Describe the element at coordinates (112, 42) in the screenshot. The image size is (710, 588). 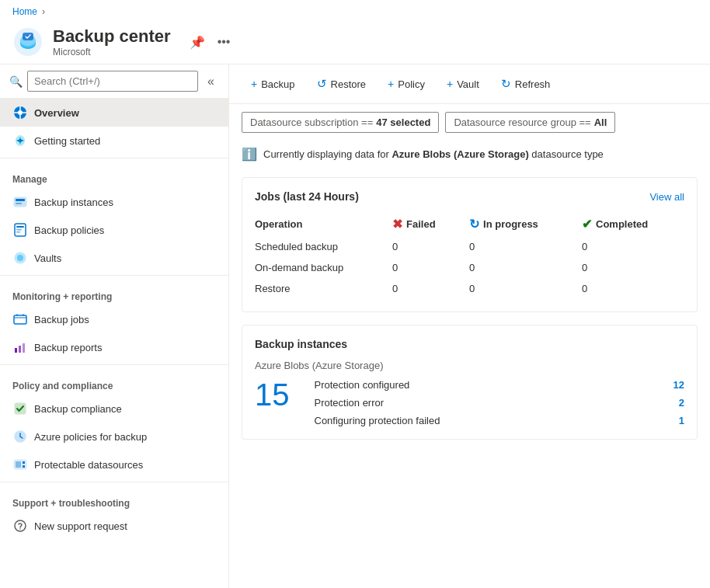
I see `app-title-block: Backup center Microsoft` at that location.